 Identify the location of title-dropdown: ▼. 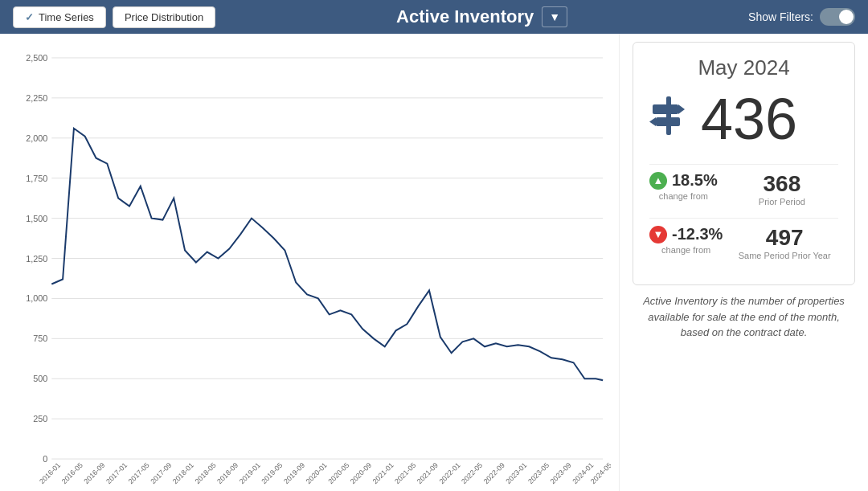
(555, 17).